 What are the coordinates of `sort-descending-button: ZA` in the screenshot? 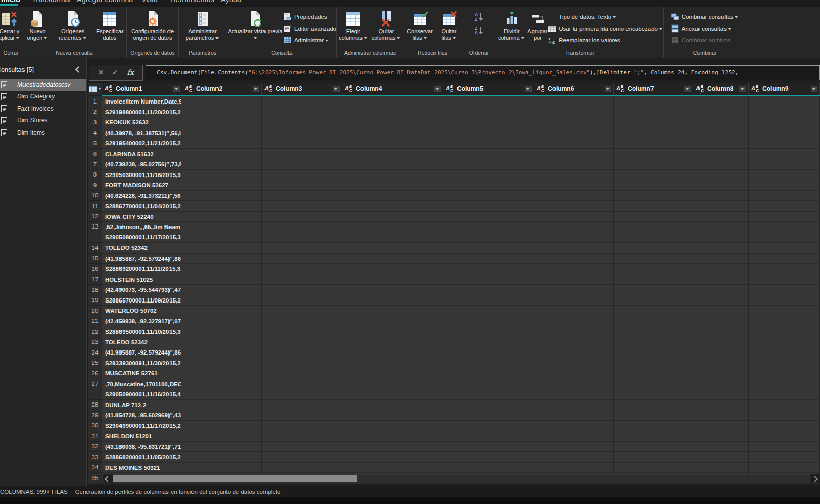 It's located at (479, 31).